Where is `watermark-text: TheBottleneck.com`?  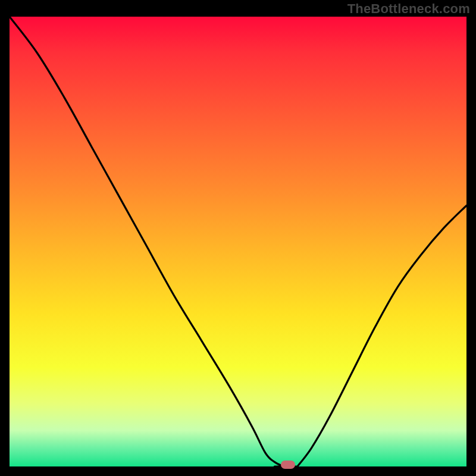
watermark-text: TheBottleneck.com is located at coordinates (409, 9).